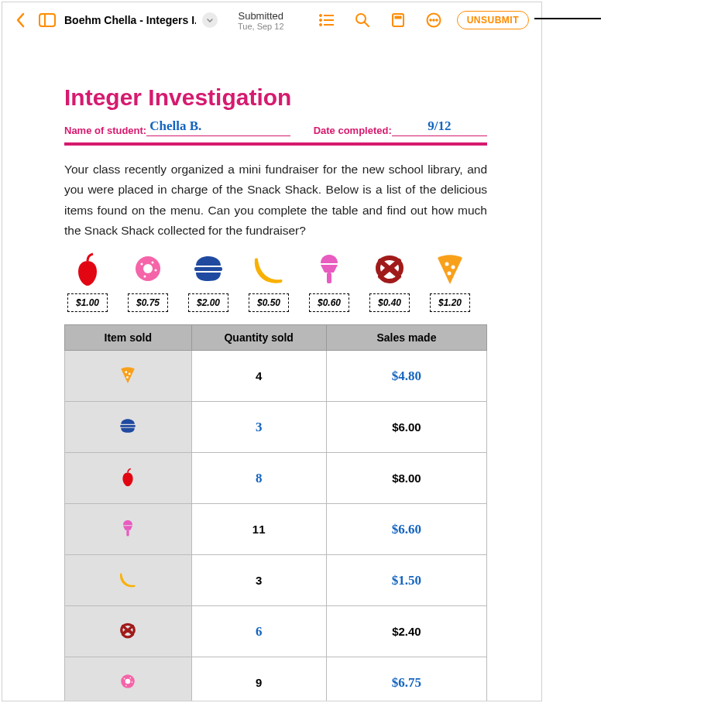  Describe the element at coordinates (105, 130) in the screenshot. I see `name-label: Name of student:` at that location.